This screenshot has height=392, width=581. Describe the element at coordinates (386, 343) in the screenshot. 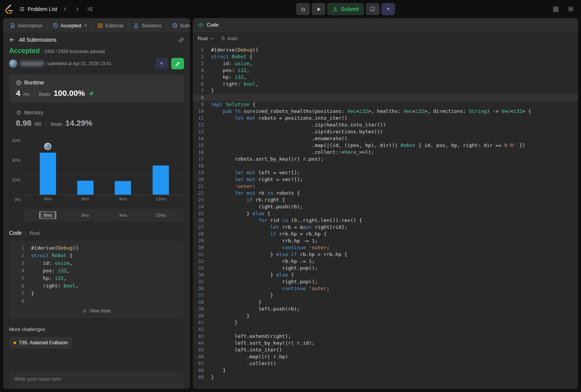

I see `code-line-44: 44 left.sort_by_key(|r| r.id);` at that location.